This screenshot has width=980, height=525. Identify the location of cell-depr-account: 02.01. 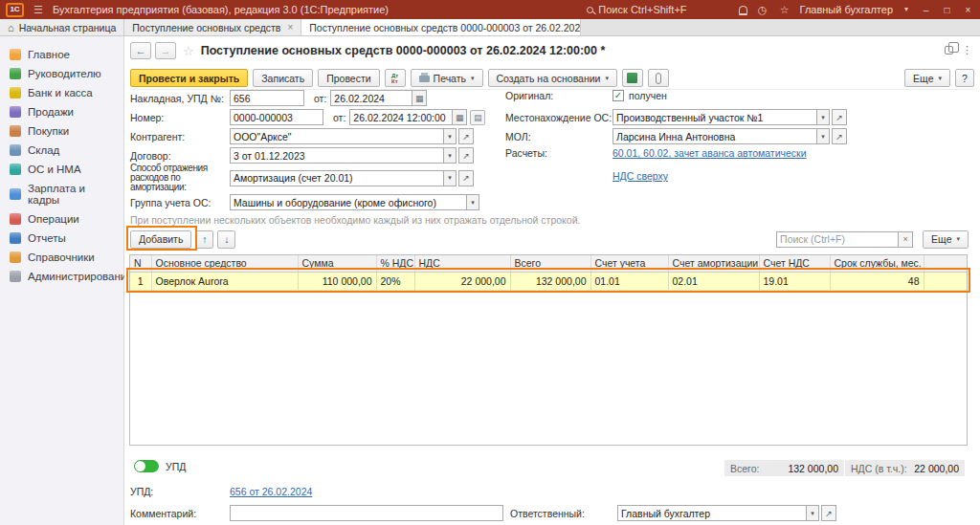
(714, 281).